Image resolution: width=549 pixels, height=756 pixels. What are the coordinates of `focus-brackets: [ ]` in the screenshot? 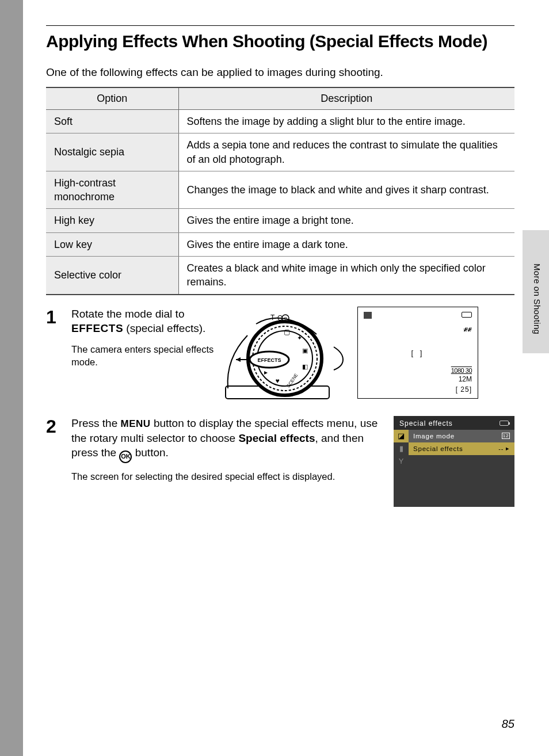 It's located at (418, 353).